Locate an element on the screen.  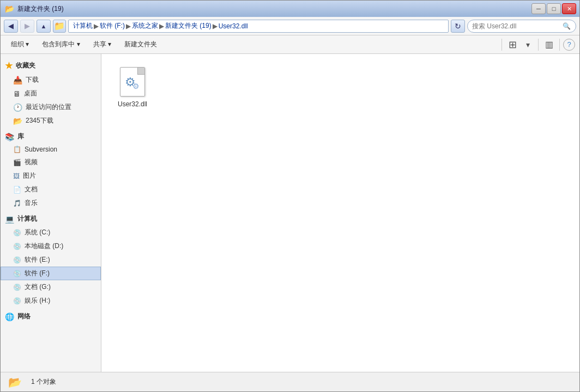
network-header: 🌐 网络 is located at coordinates (51, 316).